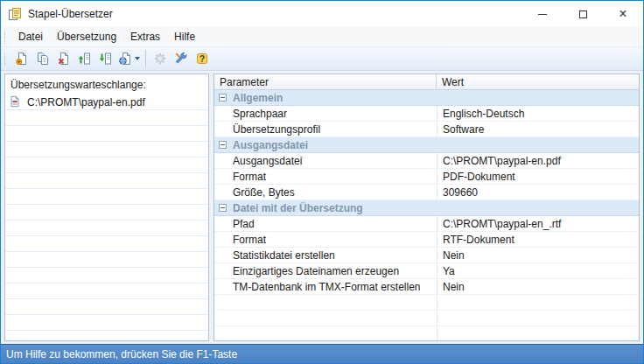 This screenshot has height=364, width=644. I want to click on property-row: Größe, Bytes309660, so click(427, 192).